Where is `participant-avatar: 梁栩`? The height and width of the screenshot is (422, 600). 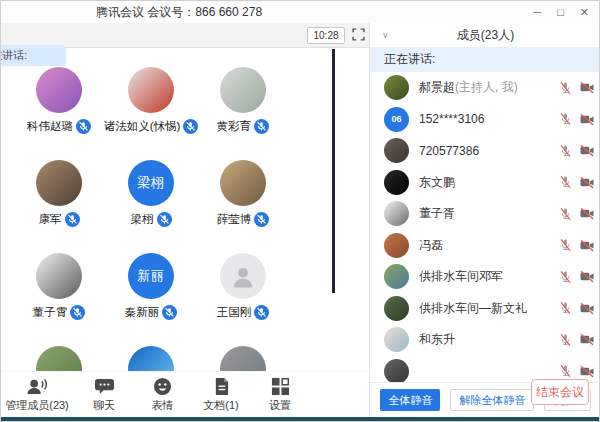 participant-avatar: 梁栩 is located at coordinates (151, 183).